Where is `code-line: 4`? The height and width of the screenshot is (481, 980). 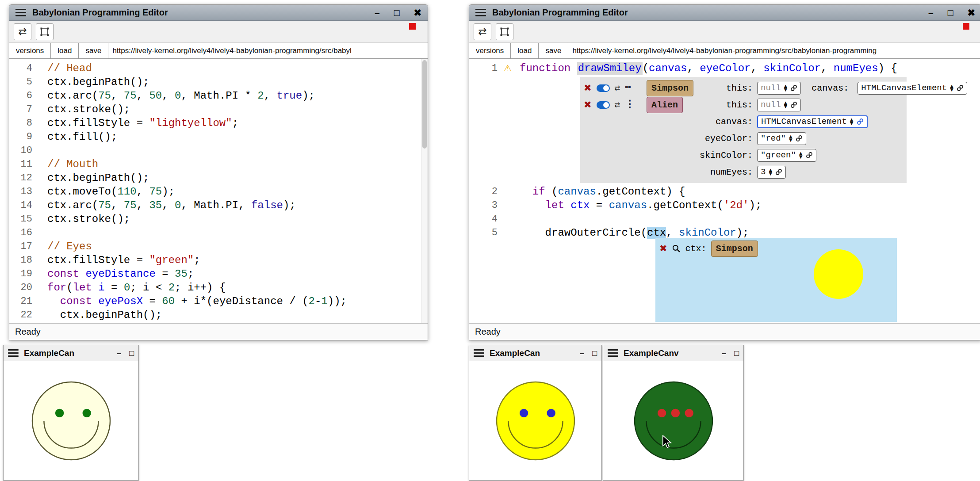 code-line: 4 is located at coordinates (724, 219).